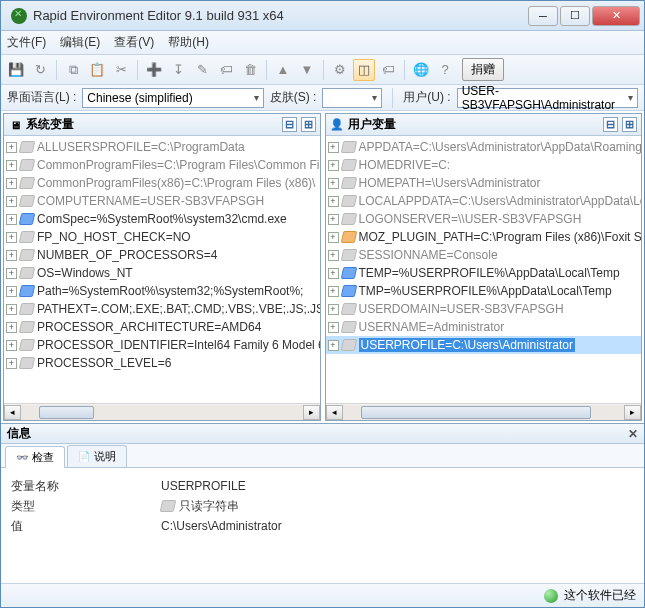 Image resolution: width=645 pixels, height=608 pixels. Describe the element at coordinates (484, 412) in the screenshot. I see `user-hscroll: ◂ ▸` at that location.